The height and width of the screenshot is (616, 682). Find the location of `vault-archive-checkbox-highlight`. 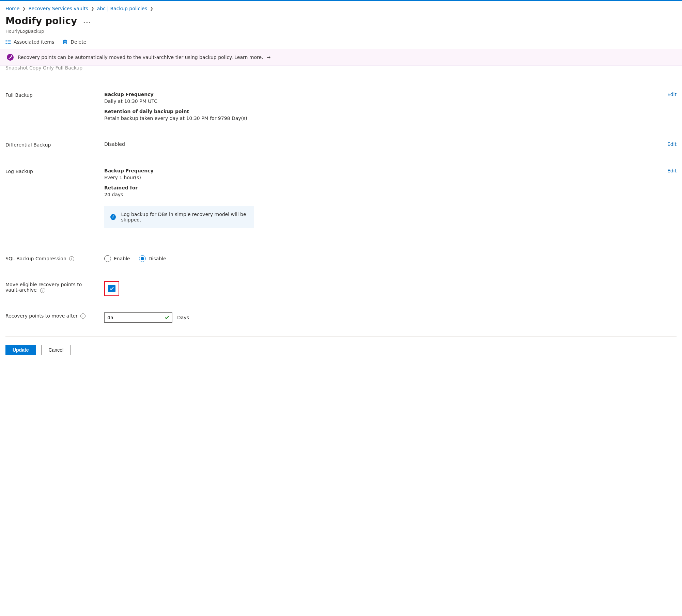

vault-archive-checkbox-highlight is located at coordinates (112, 289).